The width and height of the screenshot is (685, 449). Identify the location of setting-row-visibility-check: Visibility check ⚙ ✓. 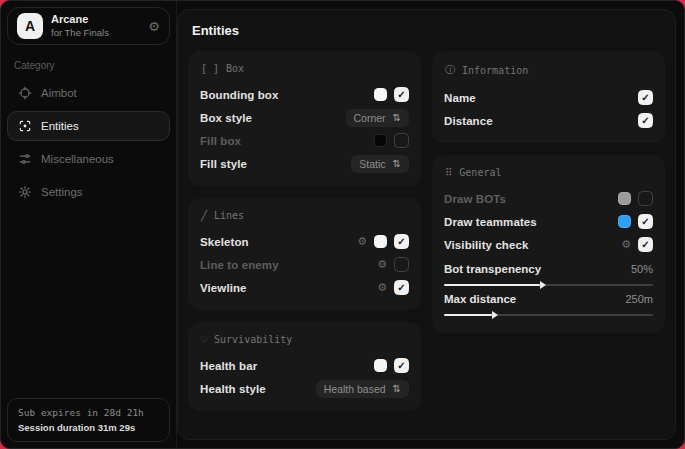
(548, 244).